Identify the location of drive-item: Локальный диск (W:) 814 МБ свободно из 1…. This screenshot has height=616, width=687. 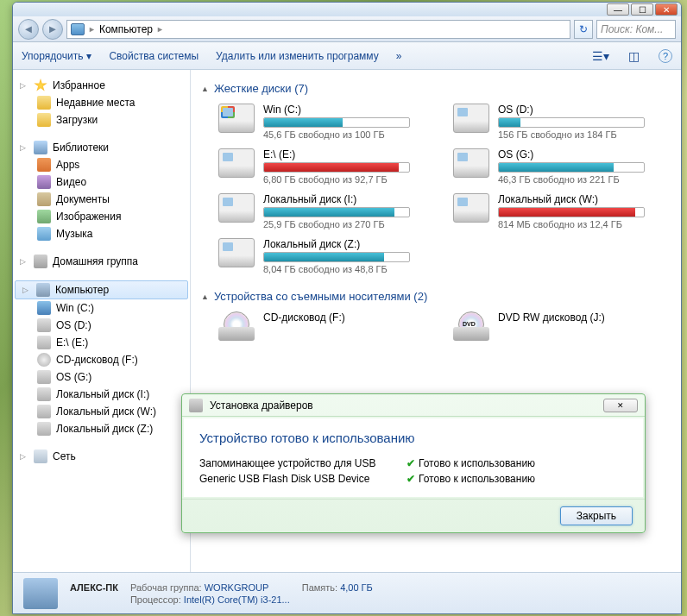
(562, 211).